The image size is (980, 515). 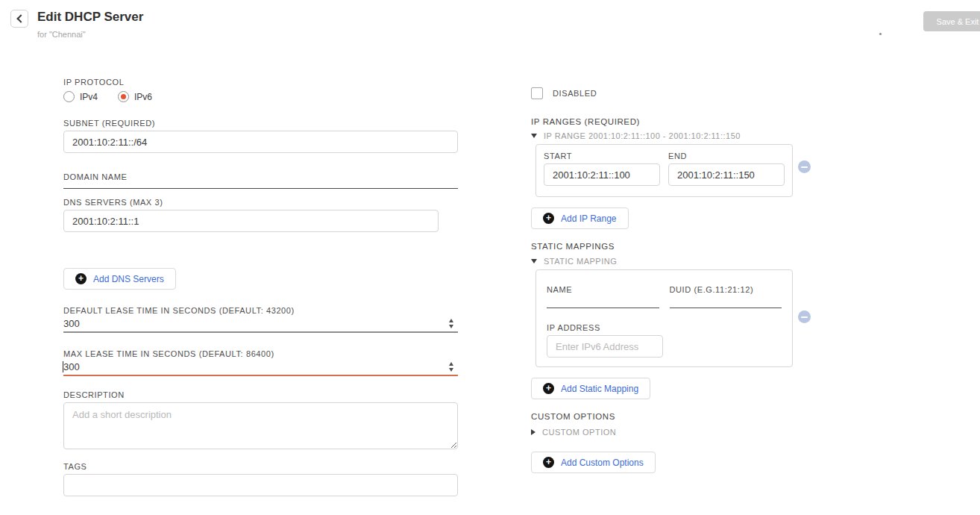 What do you see at coordinates (676, 93) in the screenshot?
I see `disabled-checkbox-row: DISABLED` at bounding box center [676, 93].